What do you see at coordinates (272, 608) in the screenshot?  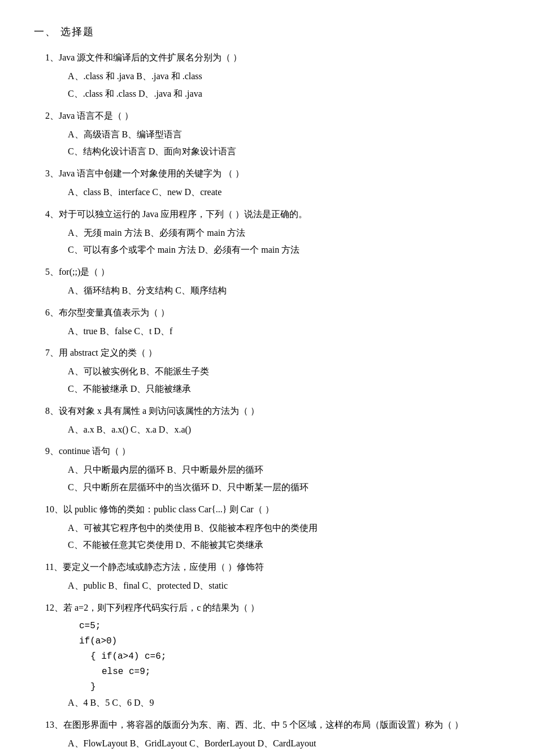 I see `question-12-text: 12、若 a=2，则下列程序代码实行后，c 的结果为（ ）` at bounding box center [272, 608].